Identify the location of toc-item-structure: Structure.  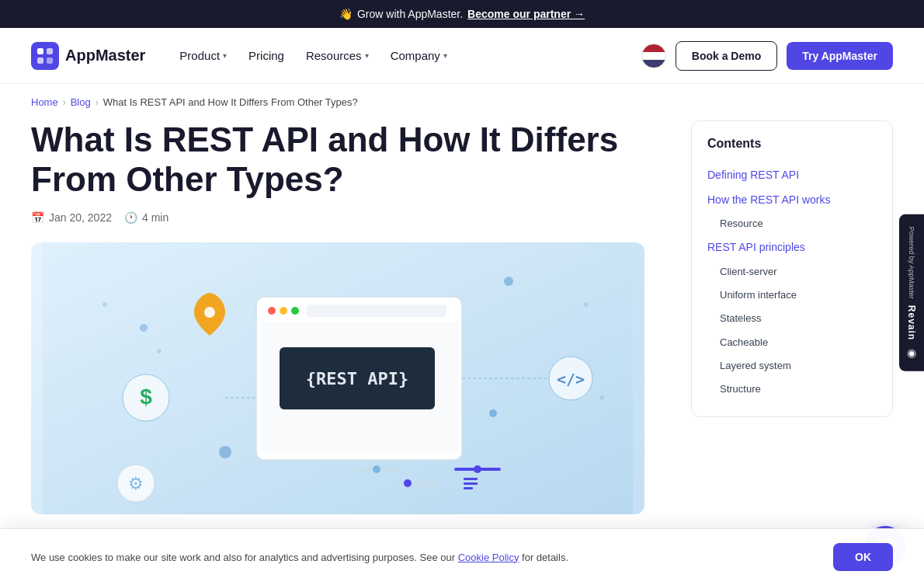
(792, 389).